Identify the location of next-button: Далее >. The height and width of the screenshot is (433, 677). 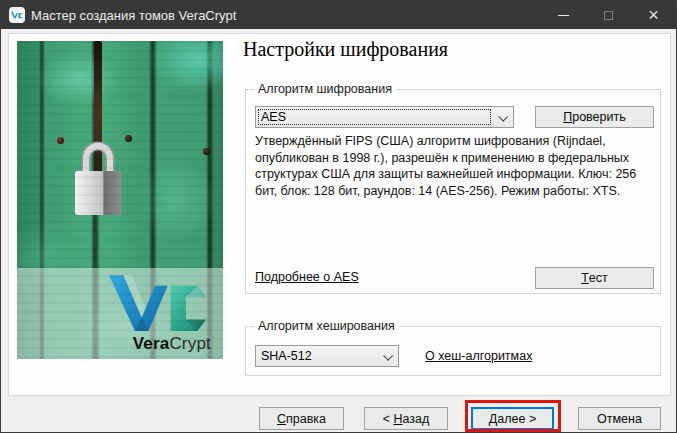
(512, 418).